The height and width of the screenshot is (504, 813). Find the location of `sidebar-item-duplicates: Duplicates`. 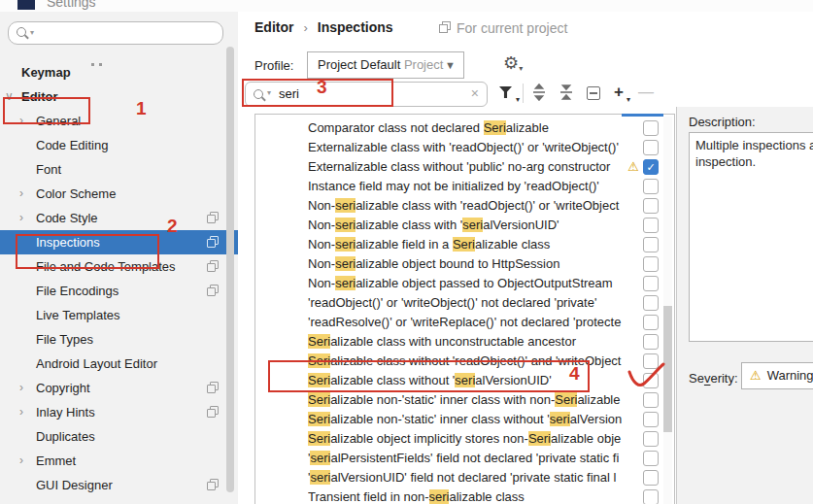

sidebar-item-duplicates: Duplicates is located at coordinates (119, 437).